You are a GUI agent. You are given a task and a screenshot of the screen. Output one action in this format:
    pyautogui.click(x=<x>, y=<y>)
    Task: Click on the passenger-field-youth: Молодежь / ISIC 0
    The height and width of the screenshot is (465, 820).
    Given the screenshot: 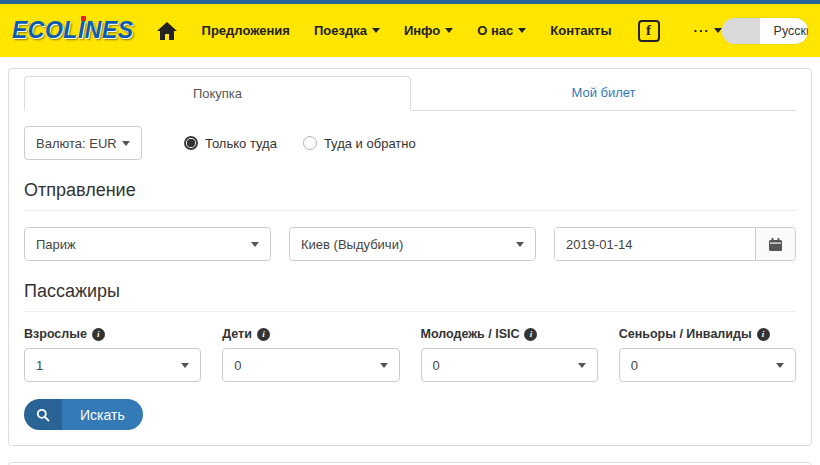 What is the action you would take?
    pyautogui.click(x=510, y=354)
    